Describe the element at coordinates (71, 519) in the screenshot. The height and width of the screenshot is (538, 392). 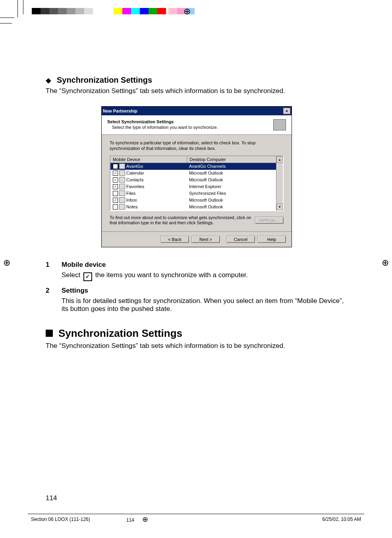
I see `footer-section: Section 06 LOOX (111-126)` at that location.